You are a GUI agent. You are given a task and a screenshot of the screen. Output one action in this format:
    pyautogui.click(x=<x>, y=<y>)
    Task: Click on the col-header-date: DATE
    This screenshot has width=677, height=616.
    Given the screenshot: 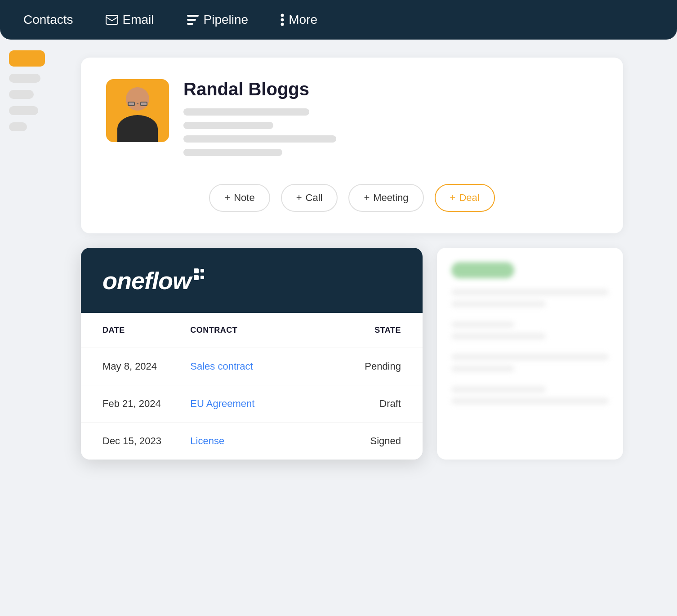 What is the action you would take?
    pyautogui.click(x=147, y=330)
    